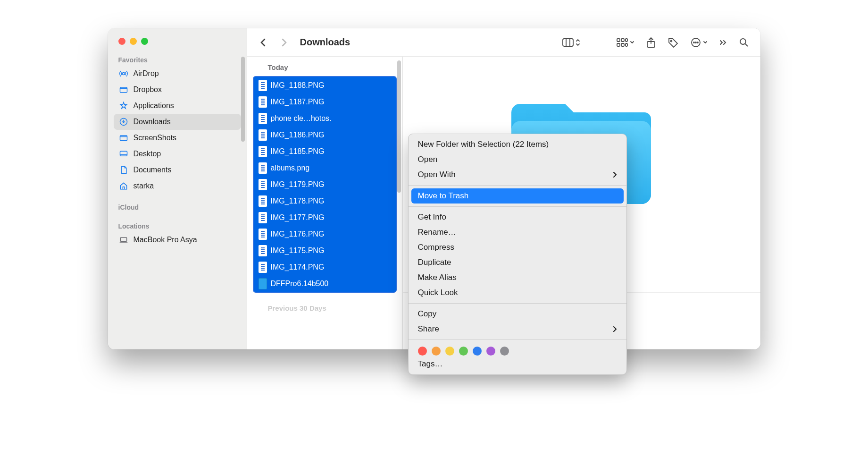 The width and height of the screenshot is (868, 475). What do you see at coordinates (723, 42) in the screenshot?
I see `overflow-button` at bounding box center [723, 42].